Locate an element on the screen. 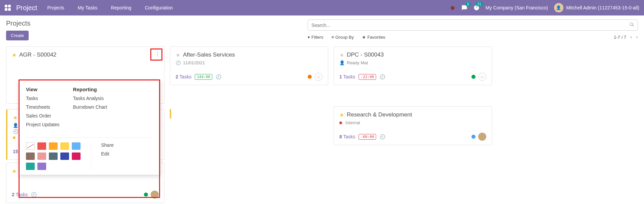 This screenshot has width=644, height=204. nav-configuration: Configuration is located at coordinates (159, 8).